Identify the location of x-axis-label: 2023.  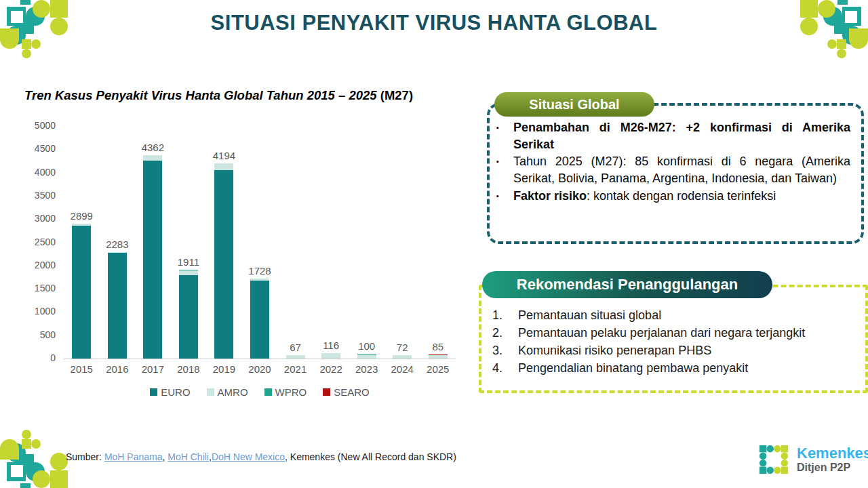
(366, 369).